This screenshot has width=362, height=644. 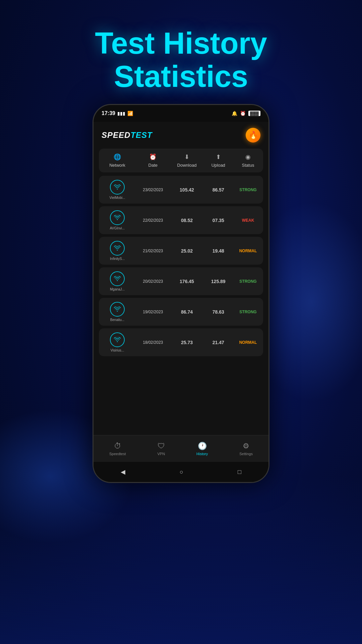 I want to click on network-cell: InfinityS..., so click(x=117, y=251).